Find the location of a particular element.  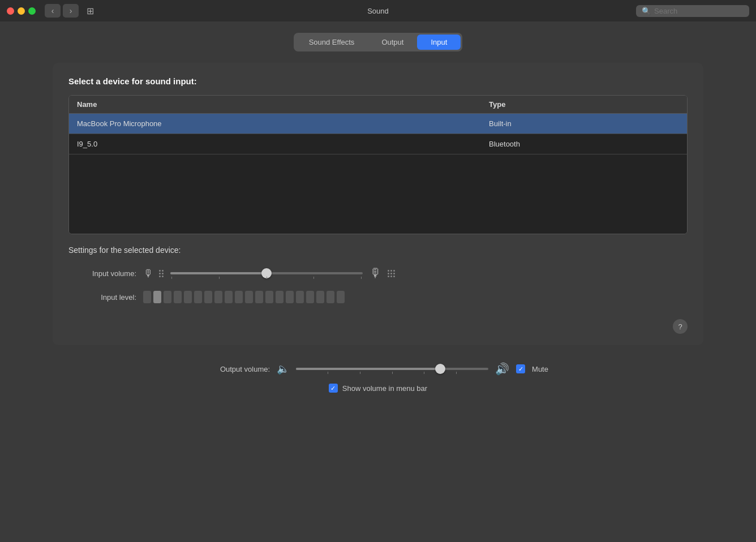

input-level-row: Input level: is located at coordinates (378, 297).